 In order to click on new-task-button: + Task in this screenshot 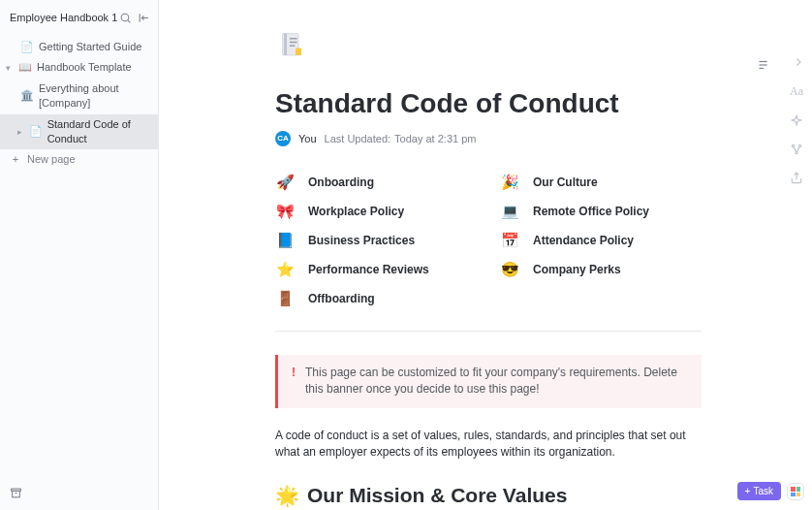, I will do `click(760, 491)`.